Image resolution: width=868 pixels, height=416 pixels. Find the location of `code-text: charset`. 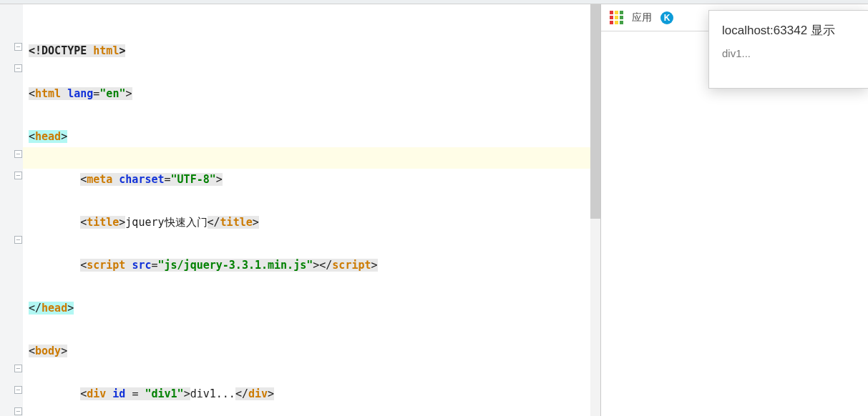

code-text: charset is located at coordinates (142, 179).